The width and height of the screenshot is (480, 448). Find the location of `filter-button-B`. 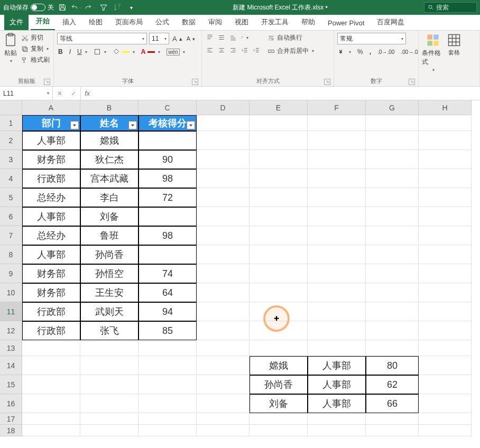

filter-button-B is located at coordinates (133, 125).